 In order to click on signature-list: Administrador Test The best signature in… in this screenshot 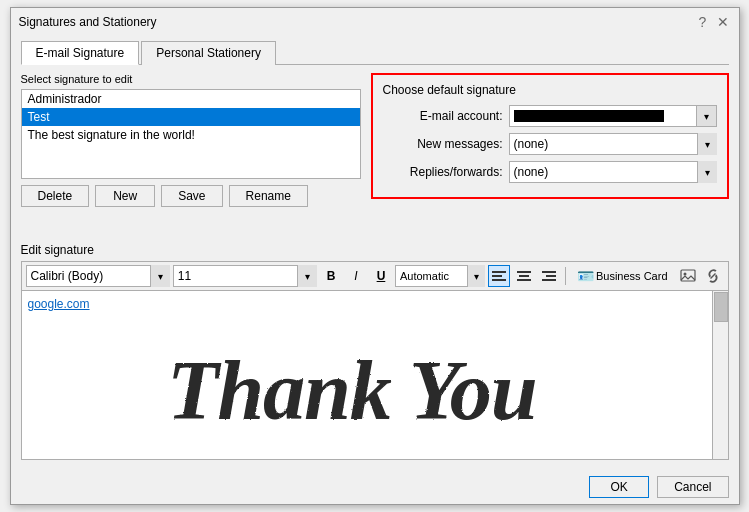, I will do `click(191, 134)`.